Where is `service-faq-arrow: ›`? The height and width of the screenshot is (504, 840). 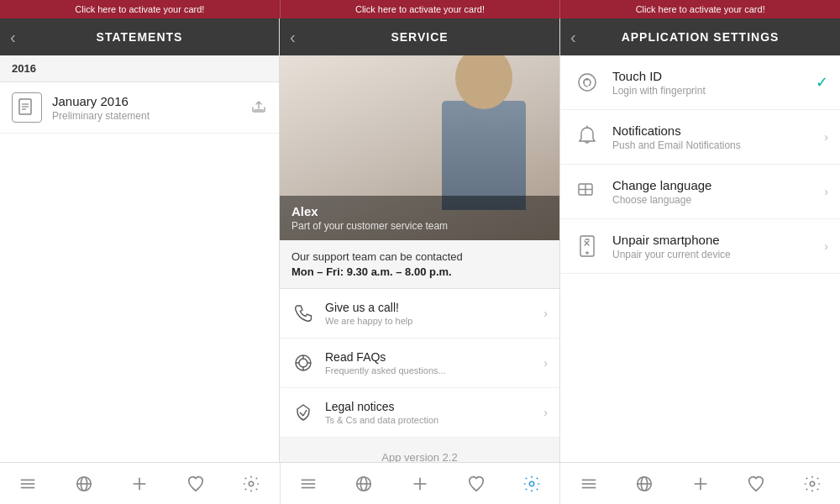
service-faq-arrow: › is located at coordinates (546, 363).